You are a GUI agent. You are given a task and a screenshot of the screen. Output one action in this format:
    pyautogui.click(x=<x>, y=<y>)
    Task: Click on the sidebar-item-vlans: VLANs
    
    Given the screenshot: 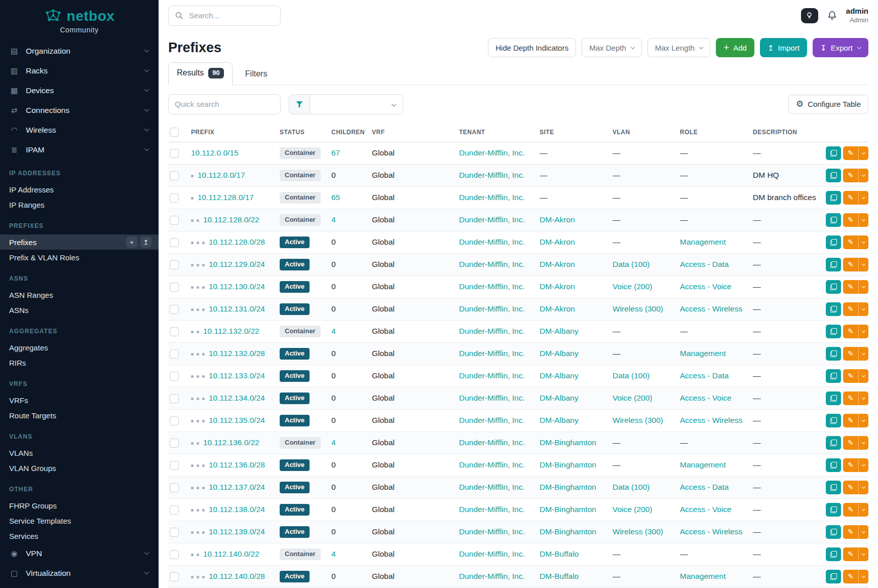 What is the action you would take?
    pyautogui.click(x=79, y=453)
    